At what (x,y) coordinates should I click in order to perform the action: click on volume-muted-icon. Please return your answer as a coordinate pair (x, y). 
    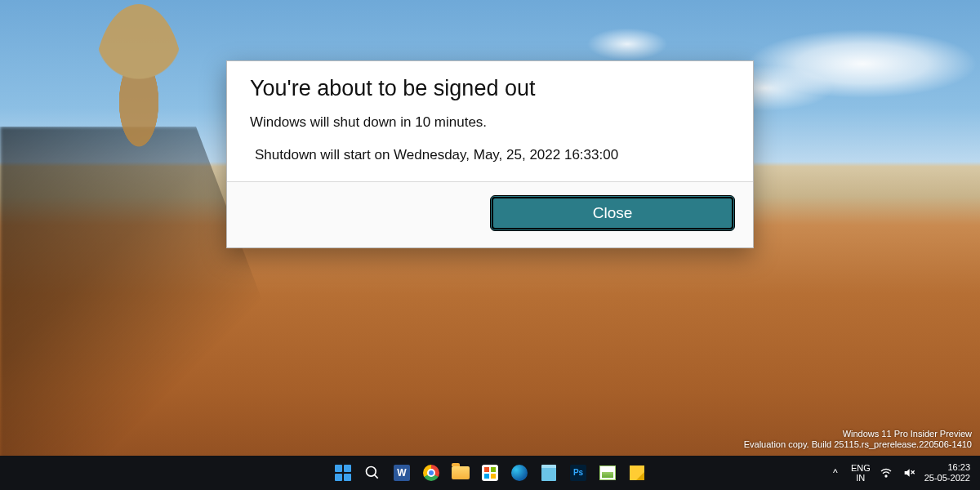
    Looking at the image, I should click on (909, 473).